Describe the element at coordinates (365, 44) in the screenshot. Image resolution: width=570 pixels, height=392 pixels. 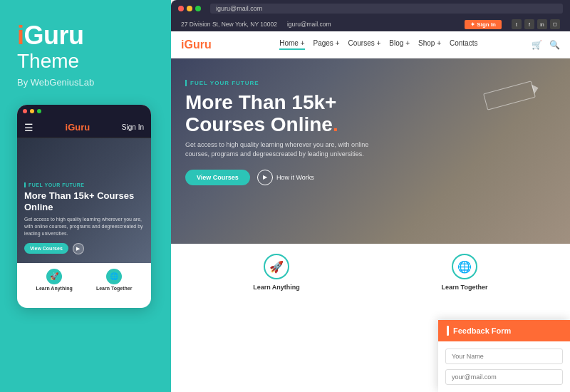
I see `nav-courses: Courses +` at that location.